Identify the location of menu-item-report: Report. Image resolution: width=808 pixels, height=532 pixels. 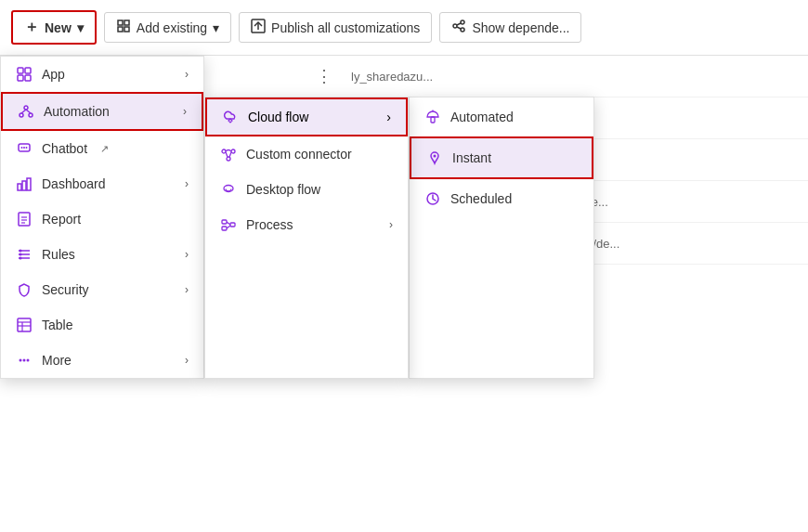
(102, 219).